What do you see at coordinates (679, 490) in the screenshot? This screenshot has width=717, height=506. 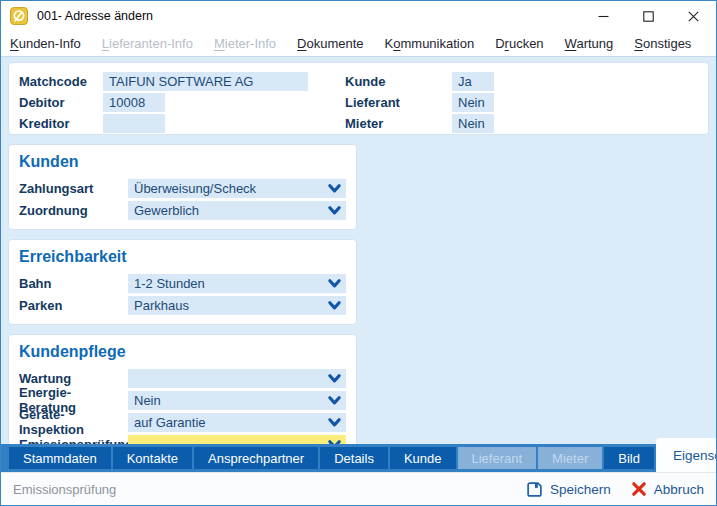 I see `cancel-label: Abbruch` at bounding box center [679, 490].